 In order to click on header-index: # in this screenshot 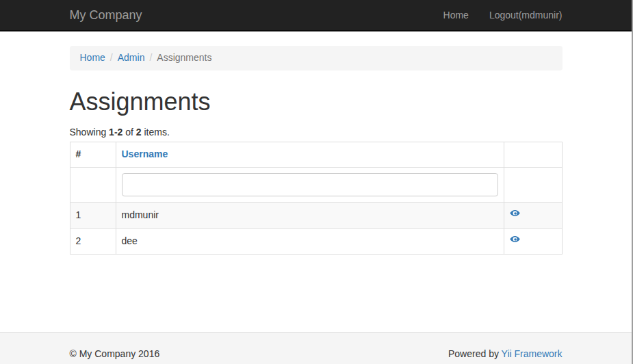, I will do `click(93, 155)`.